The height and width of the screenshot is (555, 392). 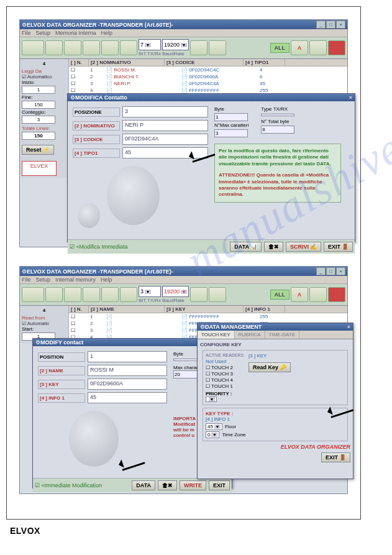 I want to click on menubar: FileSetupMemoria InternaHelp, so click(x=184, y=34).